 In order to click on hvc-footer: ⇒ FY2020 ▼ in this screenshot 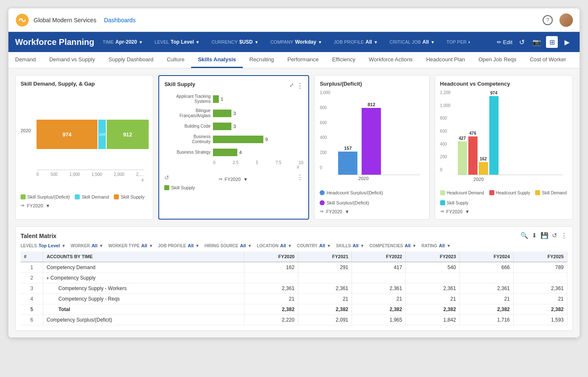, I will do `click(504, 212)`.